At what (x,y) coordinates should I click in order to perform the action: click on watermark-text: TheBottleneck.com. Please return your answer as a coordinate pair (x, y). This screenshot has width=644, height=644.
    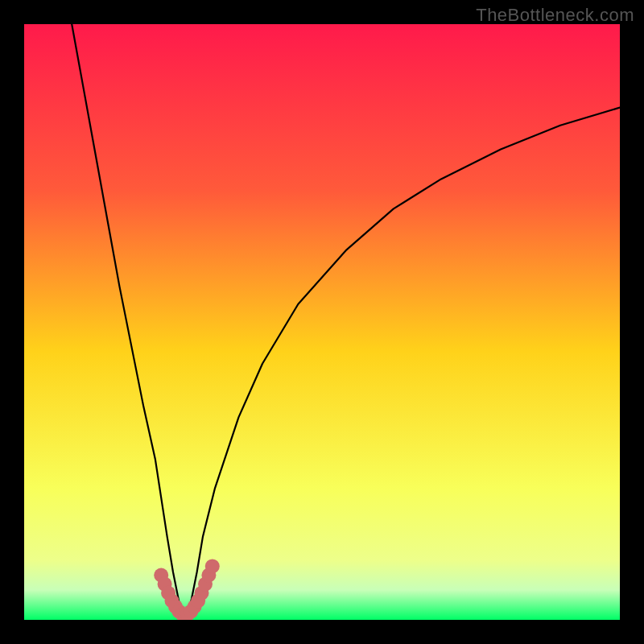
    Looking at the image, I should click on (555, 15).